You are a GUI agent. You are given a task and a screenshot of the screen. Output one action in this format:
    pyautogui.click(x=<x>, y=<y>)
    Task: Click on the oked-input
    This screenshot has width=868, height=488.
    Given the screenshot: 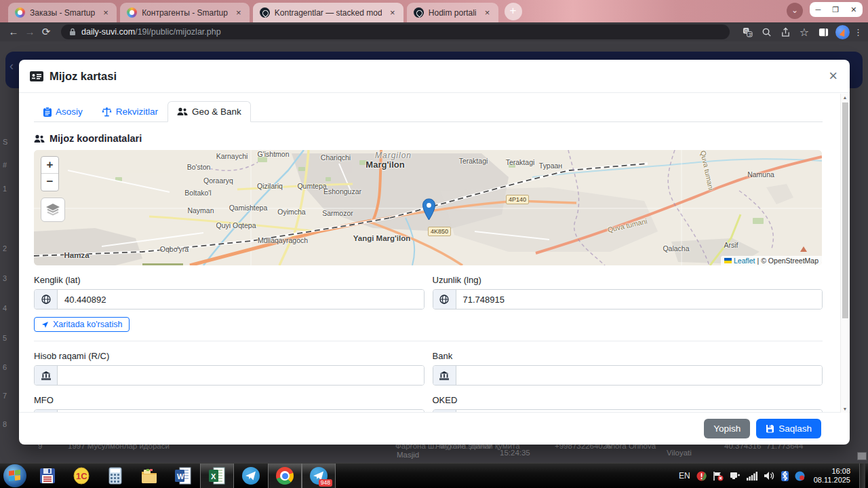 What is the action you would take?
    pyautogui.click(x=639, y=411)
    